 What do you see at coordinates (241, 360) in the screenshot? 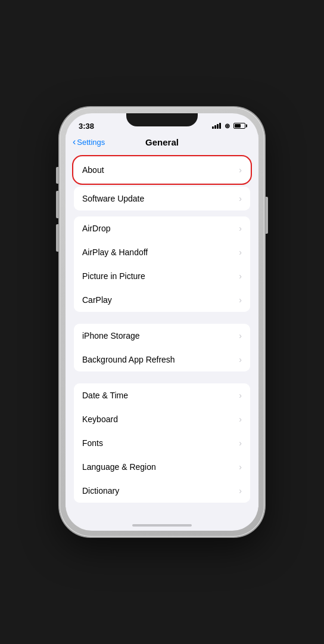
I see `background-app-refresh-chevron-icon: ›` at bounding box center [241, 360].